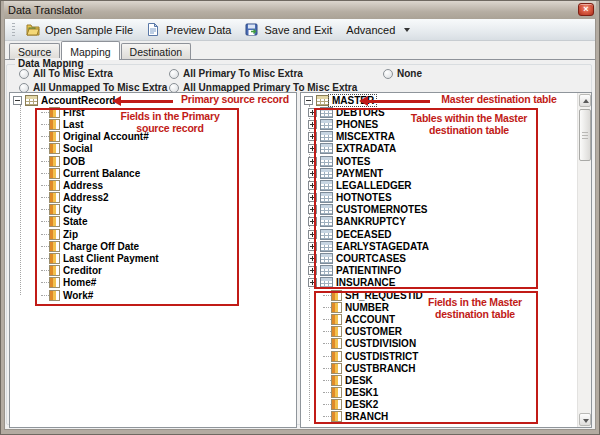 The image size is (600, 435). What do you see at coordinates (439, 283) in the screenshot?
I see `tree-item-master-table: INSURANCE` at bounding box center [439, 283].